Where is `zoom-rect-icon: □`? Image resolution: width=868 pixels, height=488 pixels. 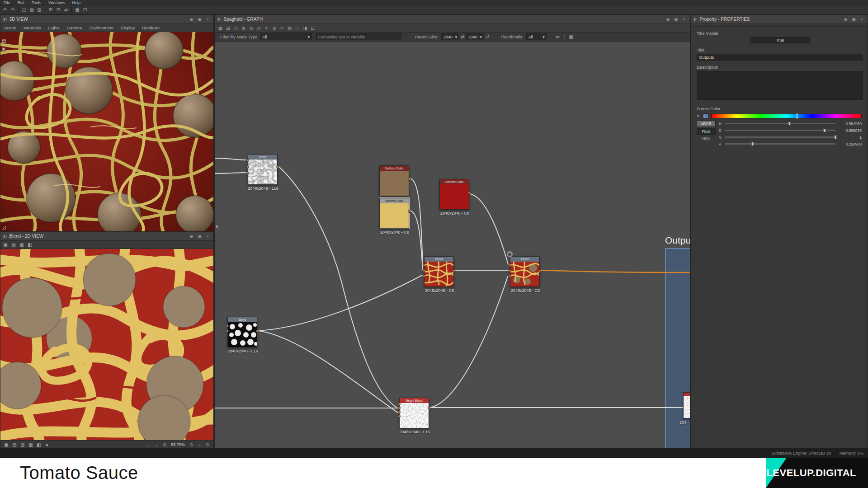 zoom-rect-icon: □ is located at coordinates (148, 445).